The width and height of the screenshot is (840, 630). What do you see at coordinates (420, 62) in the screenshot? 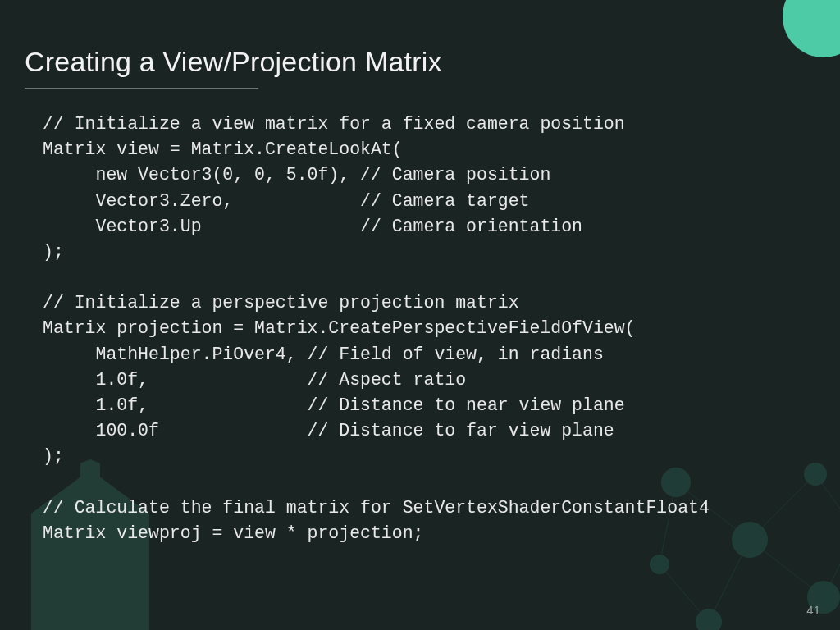
I see `slide-title: Creating a View/Projection Matrix` at bounding box center [420, 62].